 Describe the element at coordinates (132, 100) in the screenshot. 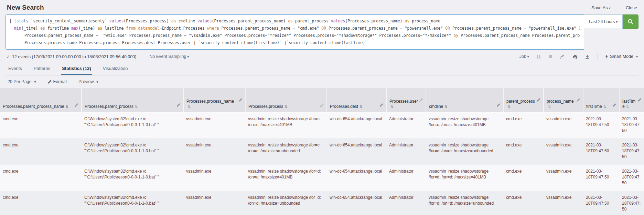

I see `column-header: Processes.parent_process⇅` at that location.